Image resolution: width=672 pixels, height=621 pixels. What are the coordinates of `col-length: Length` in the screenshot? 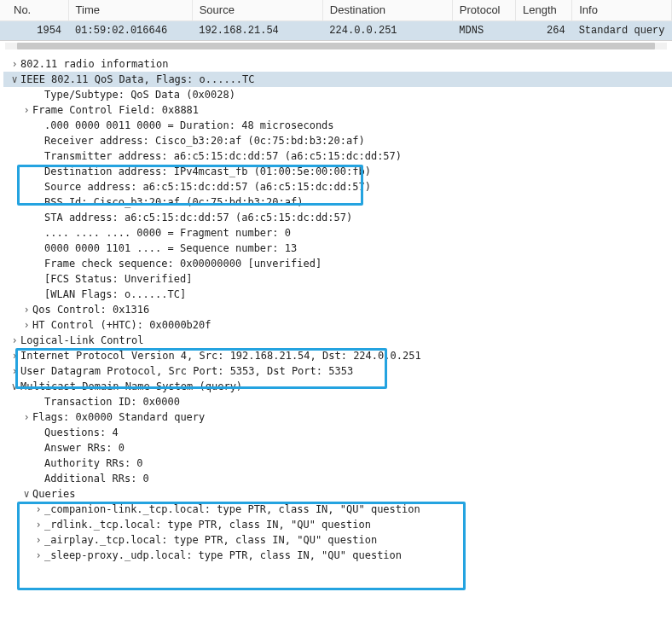 It's located at (543, 10).